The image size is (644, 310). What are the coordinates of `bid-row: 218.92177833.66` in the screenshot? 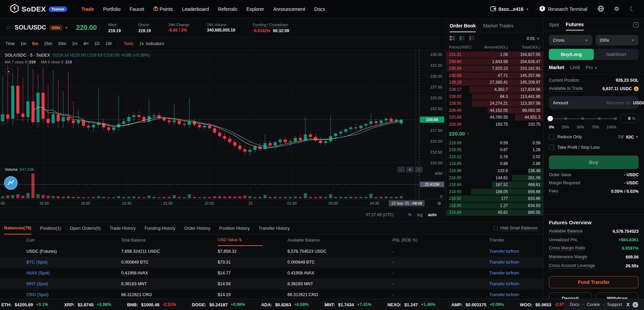 It's located at (495, 199).